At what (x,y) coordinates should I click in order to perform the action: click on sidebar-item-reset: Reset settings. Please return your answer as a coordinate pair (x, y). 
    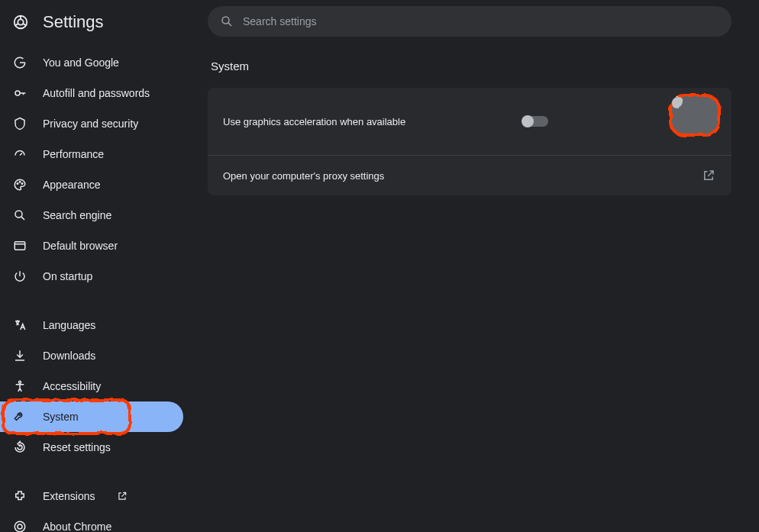
    Looking at the image, I should click on (92, 447).